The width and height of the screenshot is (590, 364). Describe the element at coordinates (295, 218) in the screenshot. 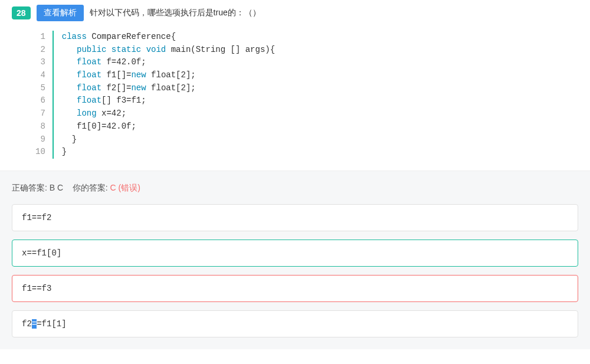

I see `answer-option: f1==f2` at that location.